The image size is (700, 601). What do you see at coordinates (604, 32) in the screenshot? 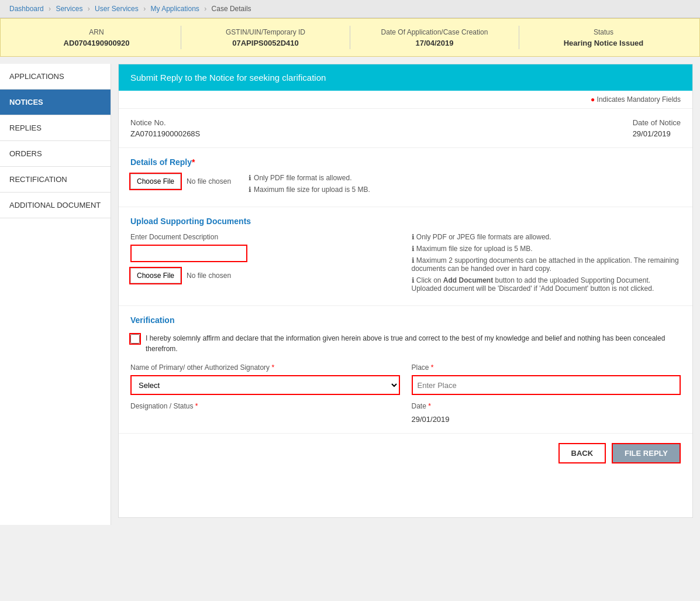
I see `status-label: Status` at bounding box center [604, 32].